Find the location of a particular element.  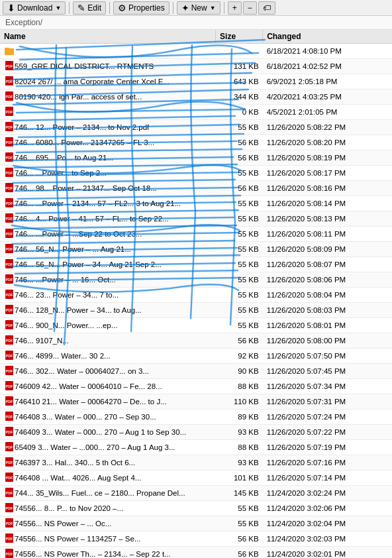

file-size-cell: 344 KB is located at coordinates (240, 97).